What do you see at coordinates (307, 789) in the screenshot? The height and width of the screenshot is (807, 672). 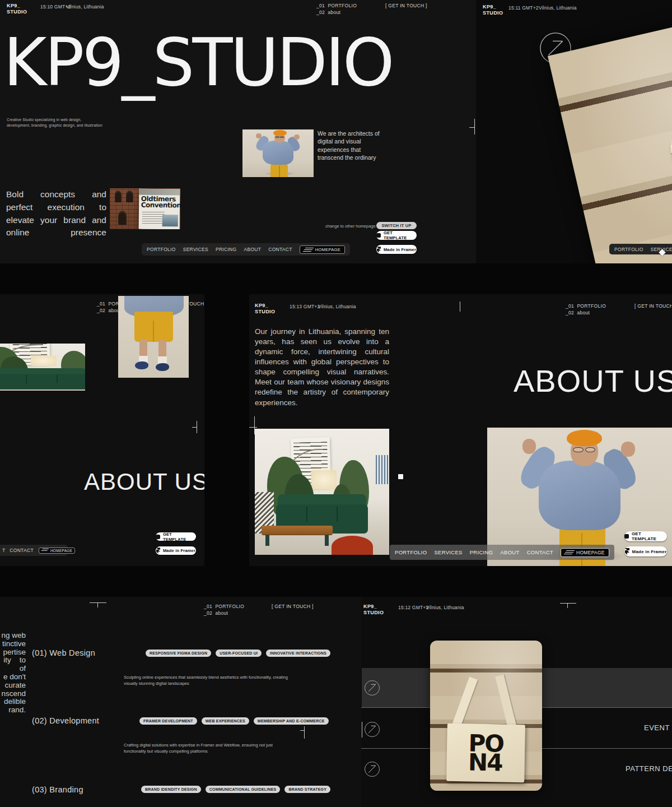 I see `tag-pill: BRAND STRATEGY` at bounding box center [307, 789].